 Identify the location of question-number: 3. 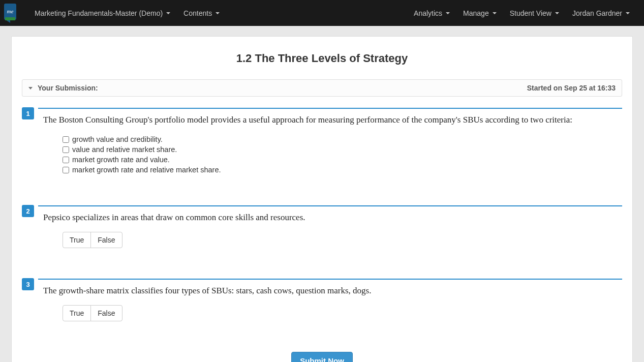
(28, 284).